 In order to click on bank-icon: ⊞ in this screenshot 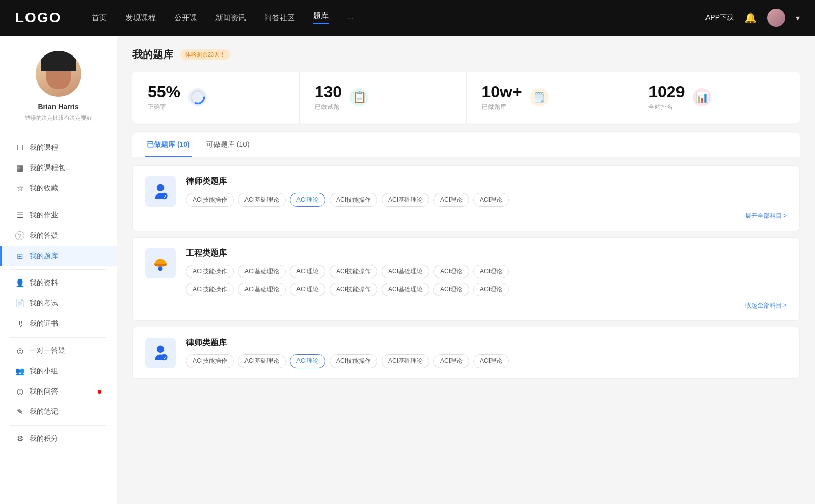, I will do `click(20, 256)`.